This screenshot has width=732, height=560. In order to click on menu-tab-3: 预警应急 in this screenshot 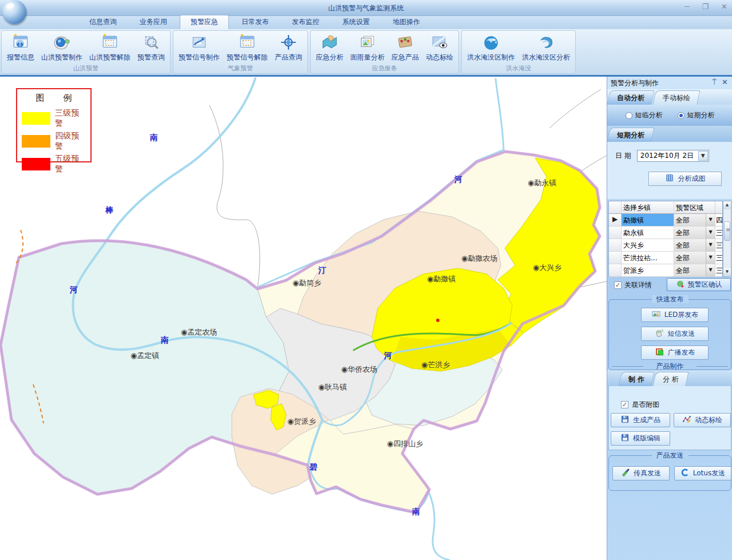, I will do `click(204, 22)`.